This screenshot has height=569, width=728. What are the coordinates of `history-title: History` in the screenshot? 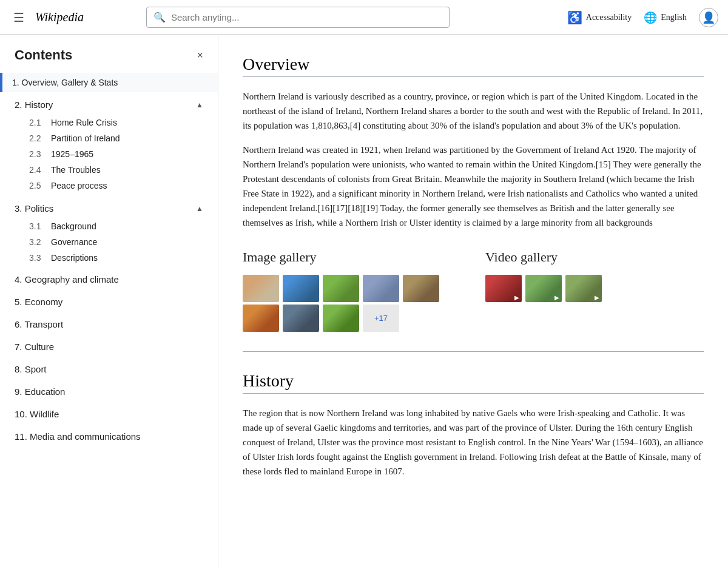 It's located at (473, 382).